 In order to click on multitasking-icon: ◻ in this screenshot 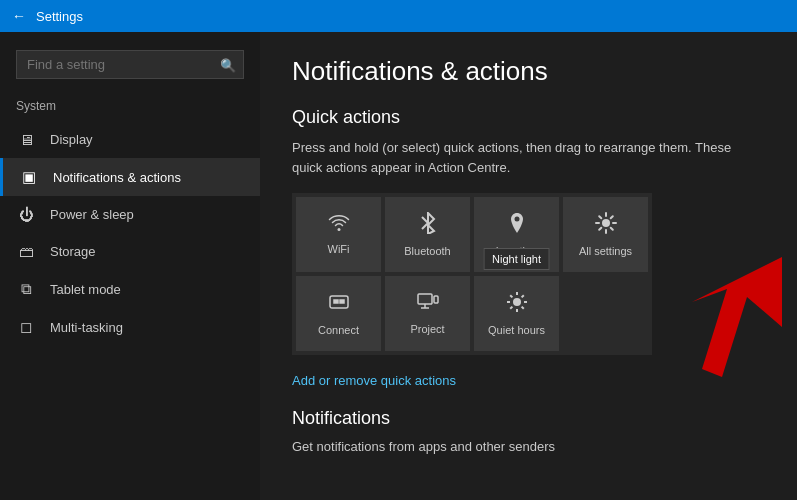, I will do `click(26, 327)`.